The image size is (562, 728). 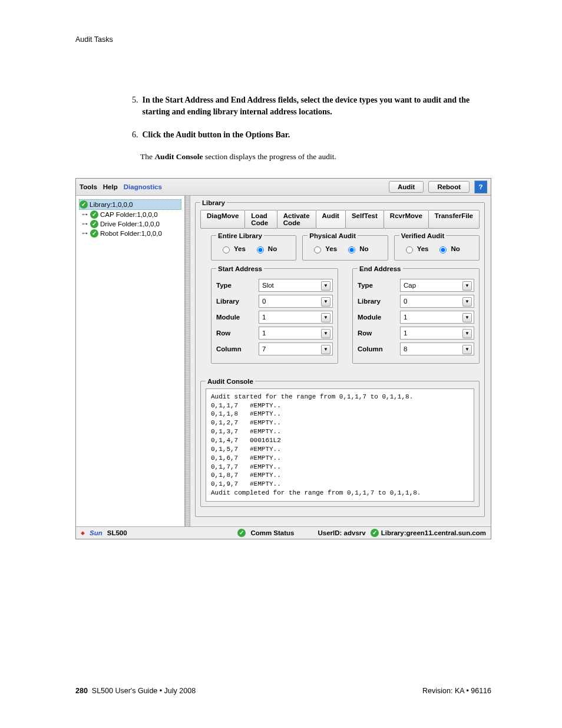 I want to click on menu-tools: Tools, so click(x=88, y=187).